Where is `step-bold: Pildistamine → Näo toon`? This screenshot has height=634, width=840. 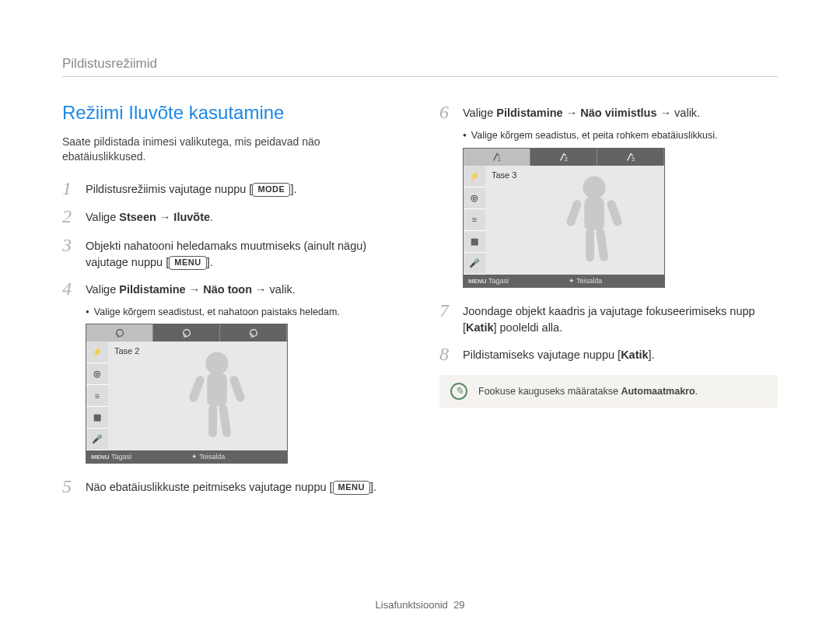
step-bold: Pildistamine → Näo toon is located at coordinates (185, 289).